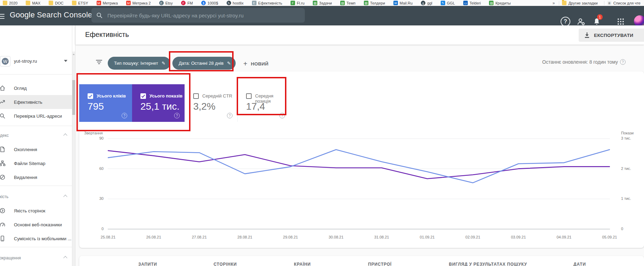 The height and width of the screenshot is (266, 644). What do you see at coordinates (380, 264) in the screenshot?
I see `dimension-tab-ПРИСТРОЇ: ПРИСТРОЇ` at bounding box center [380, 264].